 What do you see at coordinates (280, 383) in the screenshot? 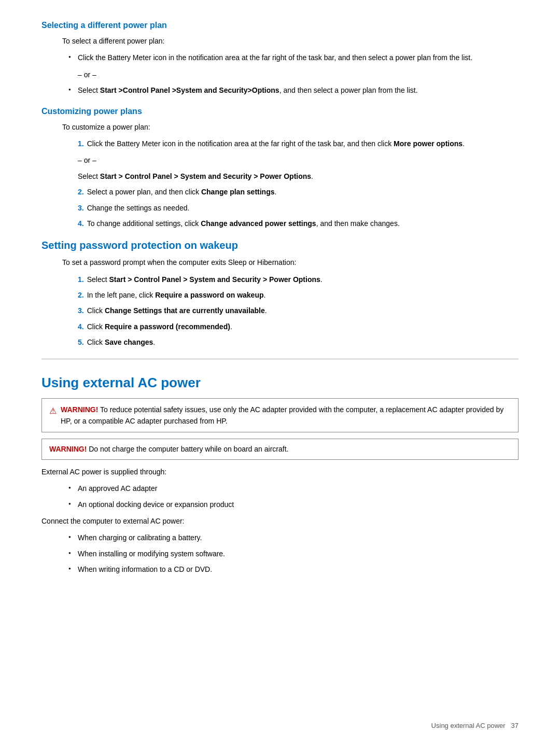
I see `chapter-heading: Using external AC power` at bounding box center [280, 383].